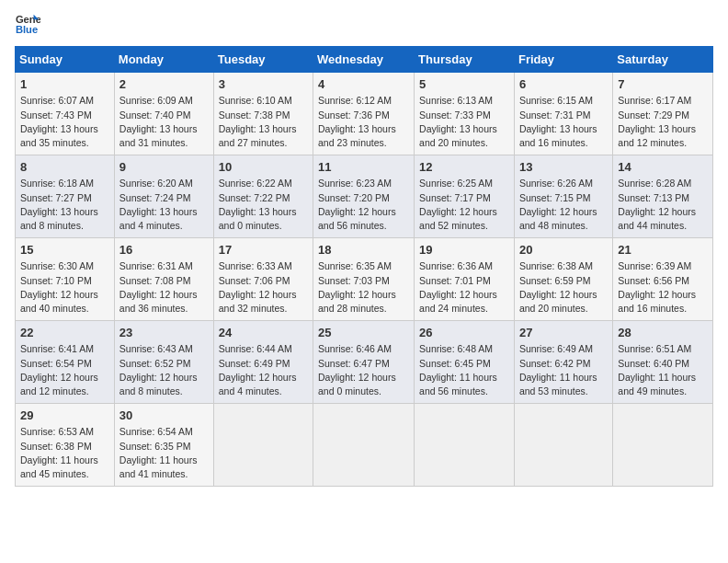  Describe the element at coordinates (256, 349) in the screenshot. I see `sunrise: Sunrise: 6:44 AM` at that location.